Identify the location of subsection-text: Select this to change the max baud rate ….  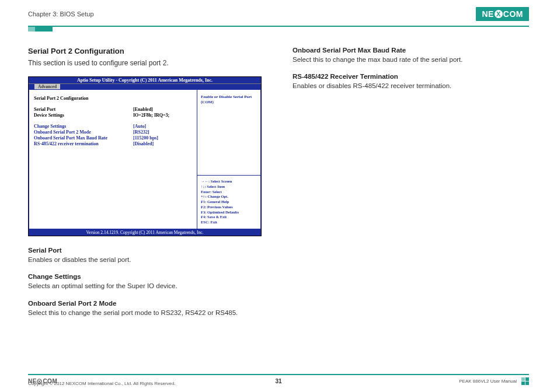
(411, 60).